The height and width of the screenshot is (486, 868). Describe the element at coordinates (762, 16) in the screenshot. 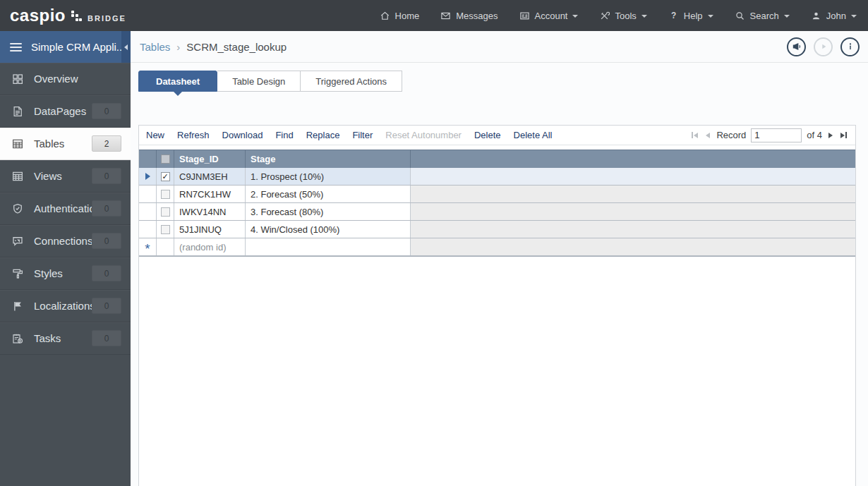

I see `nav-item-search: Search` at that location.